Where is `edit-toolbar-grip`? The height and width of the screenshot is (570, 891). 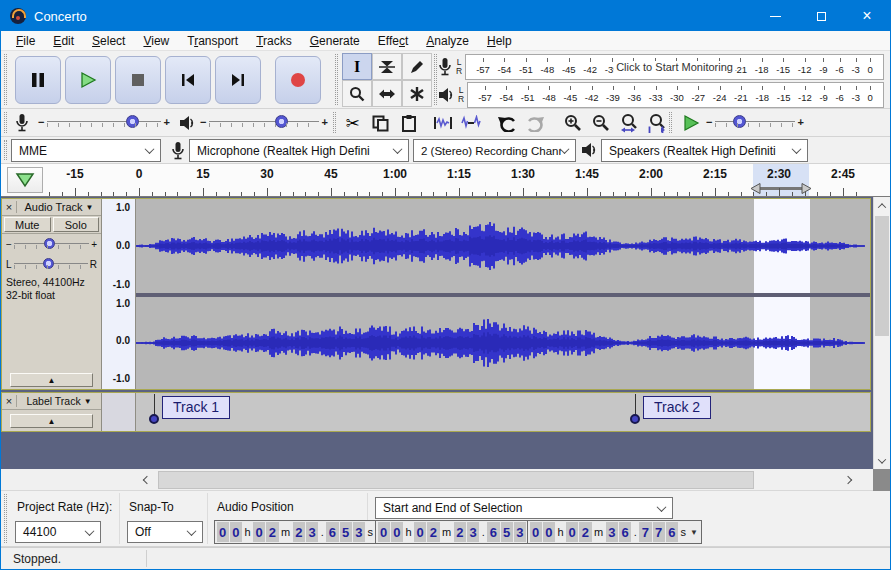 edit-toolbar-grip is located at coordinates (334, 122).